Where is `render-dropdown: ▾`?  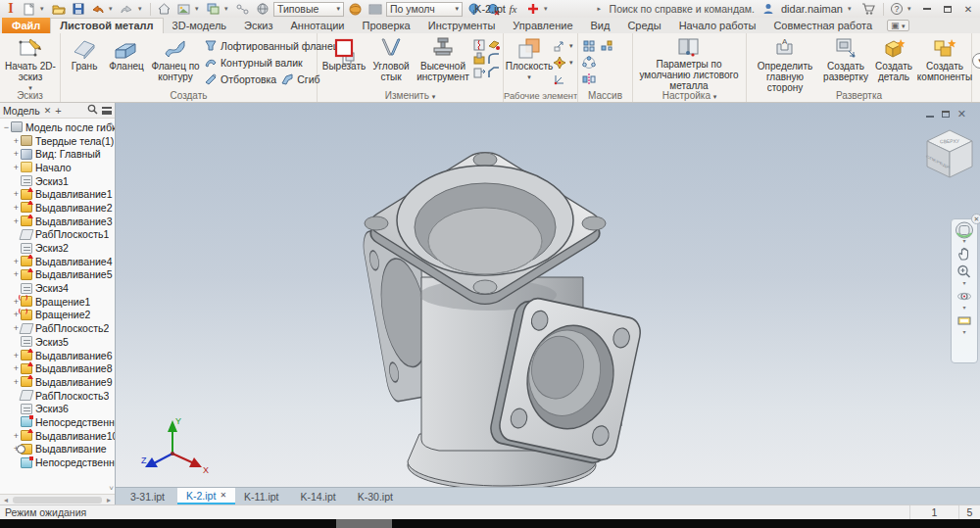
render-dropdown: ▾ is located at coordinates (198, 9).